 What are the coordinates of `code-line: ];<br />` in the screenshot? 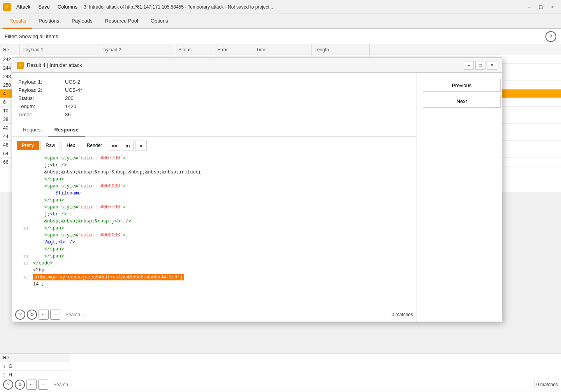 It's located at (214, 166).